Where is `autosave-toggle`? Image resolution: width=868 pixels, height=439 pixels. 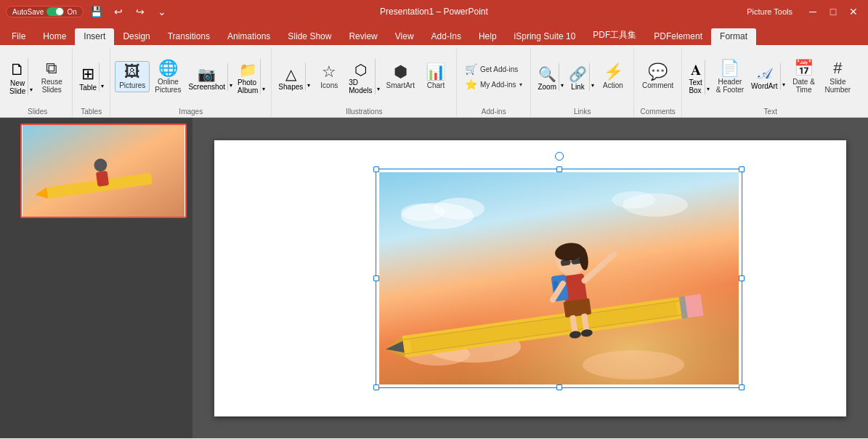 autosave-toggle is located at coordinates (55, 12).